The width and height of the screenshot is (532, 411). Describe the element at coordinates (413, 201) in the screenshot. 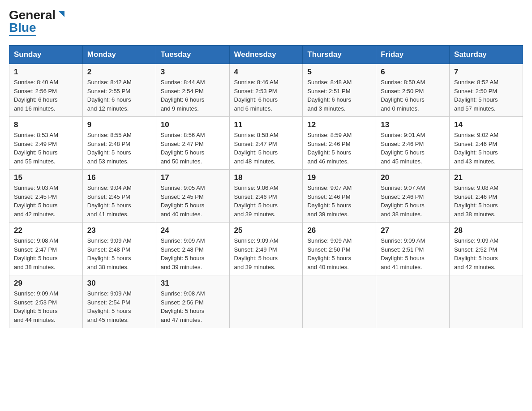

I see `day-info: Sunrise: 9:07 AM Sunset: 2:46 PM Dayligh…` at that location.